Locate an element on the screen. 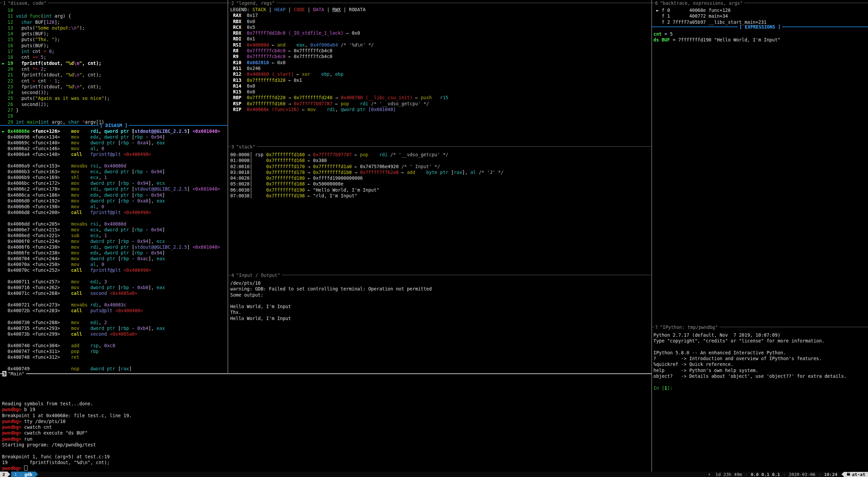  pane-title-text: "backtrace, expressions, args" is located at coordinates (701, 3).